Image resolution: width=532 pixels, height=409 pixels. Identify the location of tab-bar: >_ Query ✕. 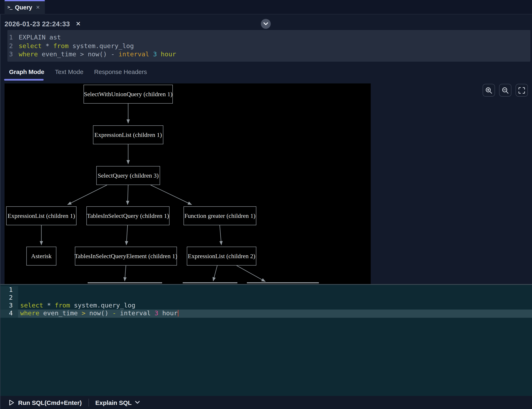
(266, 7).